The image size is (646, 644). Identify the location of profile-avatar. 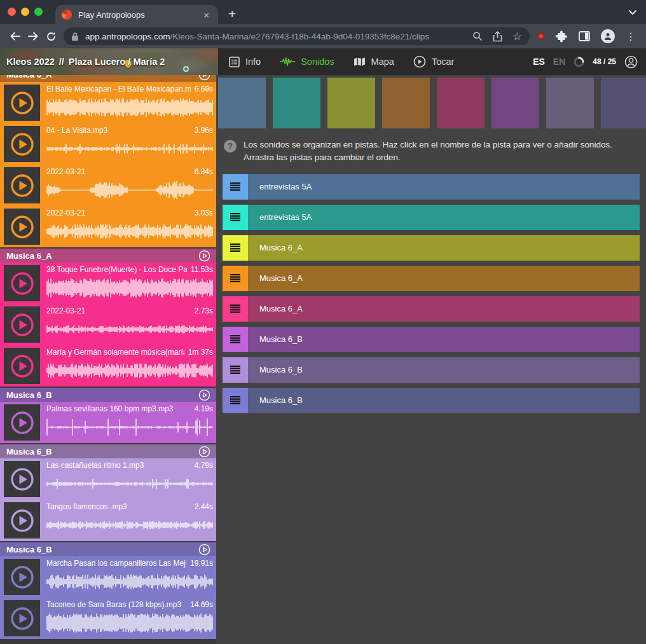
(608, 36).